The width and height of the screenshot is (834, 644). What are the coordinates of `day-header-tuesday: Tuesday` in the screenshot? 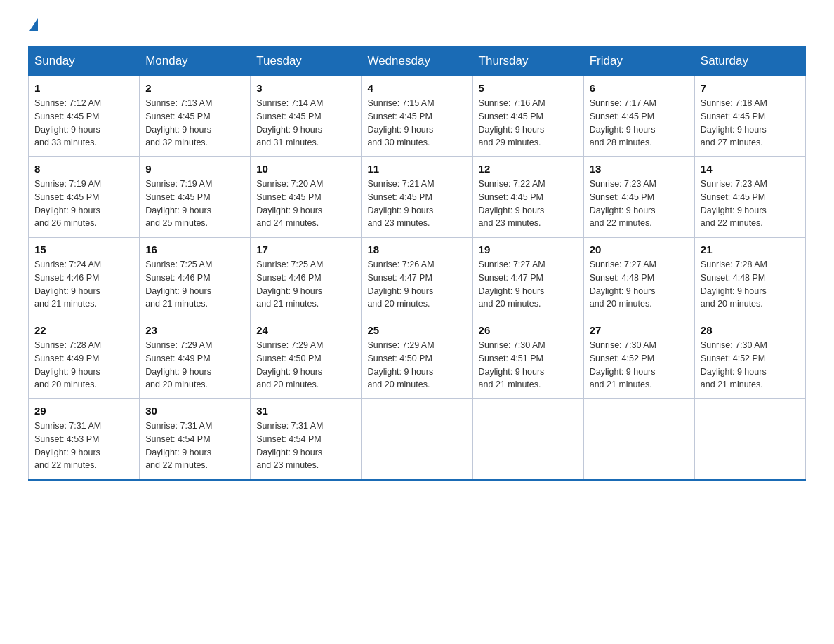 It's located at (306, 62).